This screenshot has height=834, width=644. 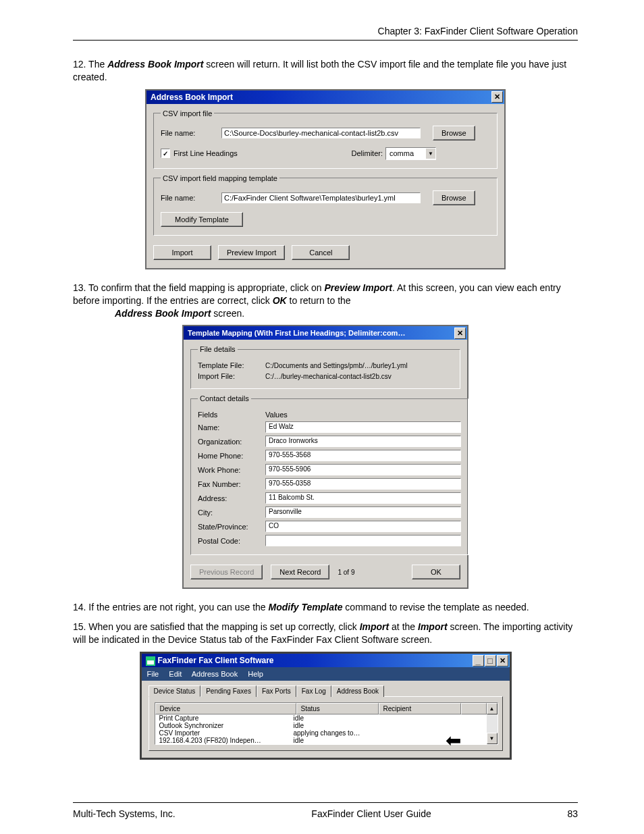 I want to click on table-header: Device Status Recipient, so click(x=321, y=709).